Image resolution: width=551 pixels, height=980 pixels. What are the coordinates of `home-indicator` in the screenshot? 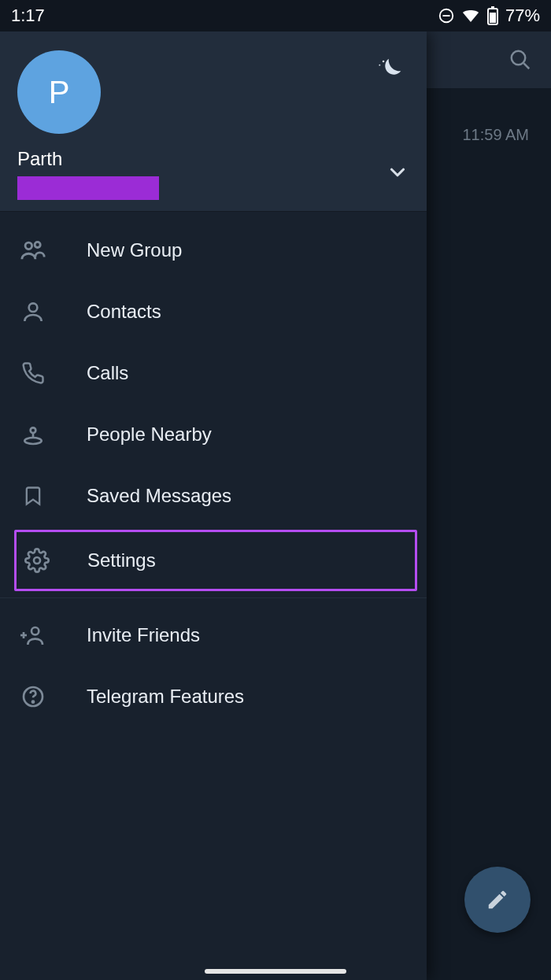 It's located at (276, 971).